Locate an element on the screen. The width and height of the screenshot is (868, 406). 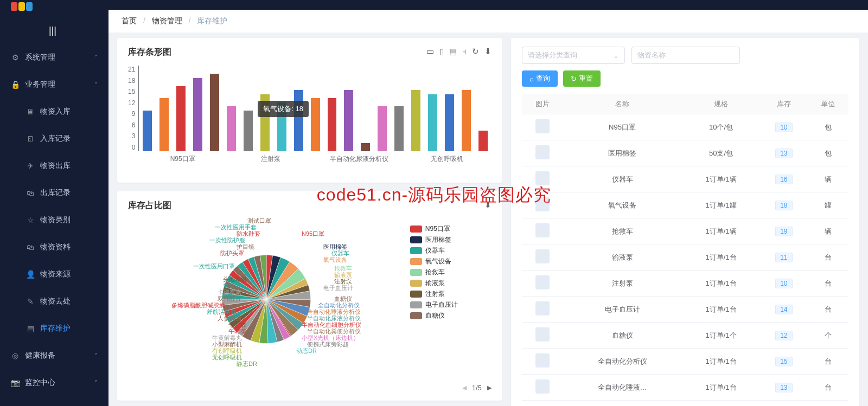
legend-next-icon: ▶ is located at coordinates (489, 388).